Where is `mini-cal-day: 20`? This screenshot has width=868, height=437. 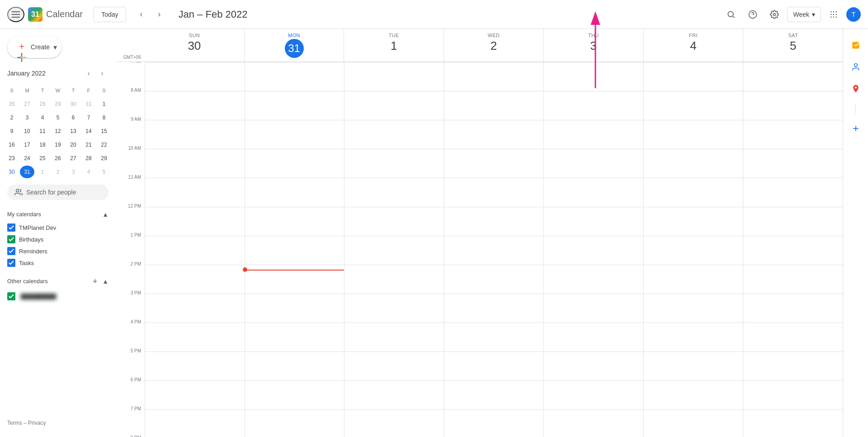 mini-cal-day: 20 is located at coordinates (73, 145).